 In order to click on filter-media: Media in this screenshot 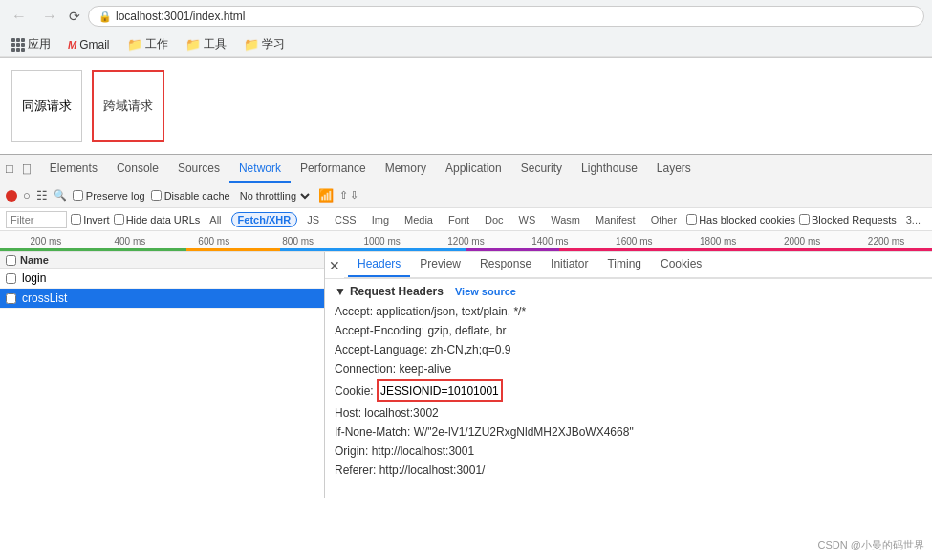, I will do `click(419, 220)`.